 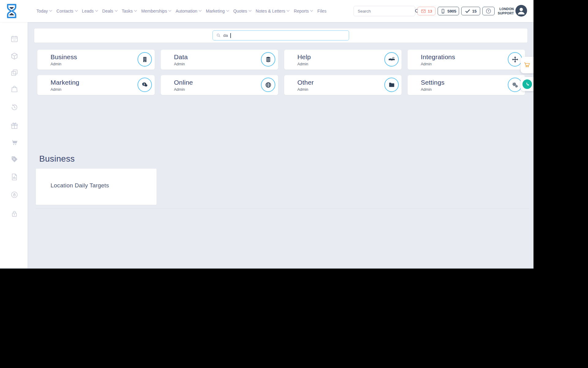 I want to click on nav-label: Today, so click(x=42, y=11).